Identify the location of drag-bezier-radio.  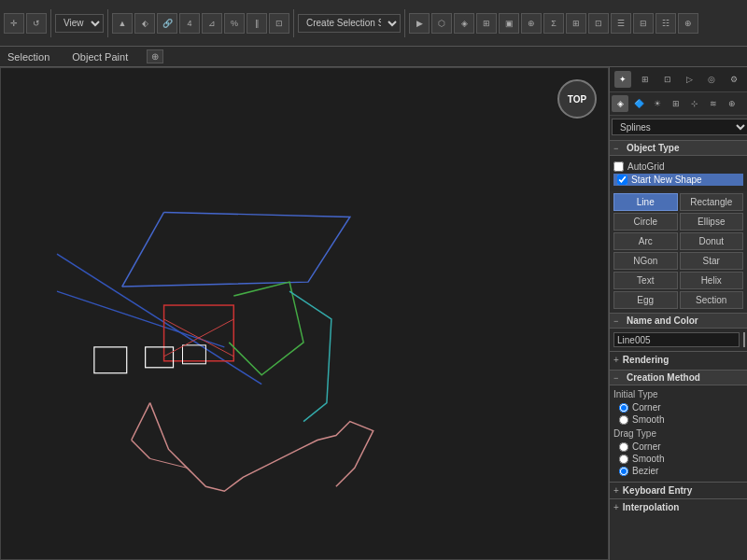
(624, 471).